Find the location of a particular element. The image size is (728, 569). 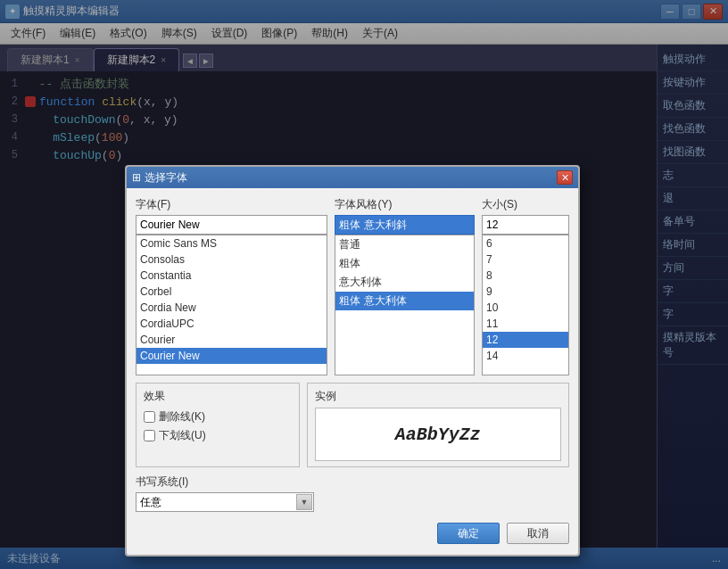

effects-title: 效果 is located at coordinates (218, 396).